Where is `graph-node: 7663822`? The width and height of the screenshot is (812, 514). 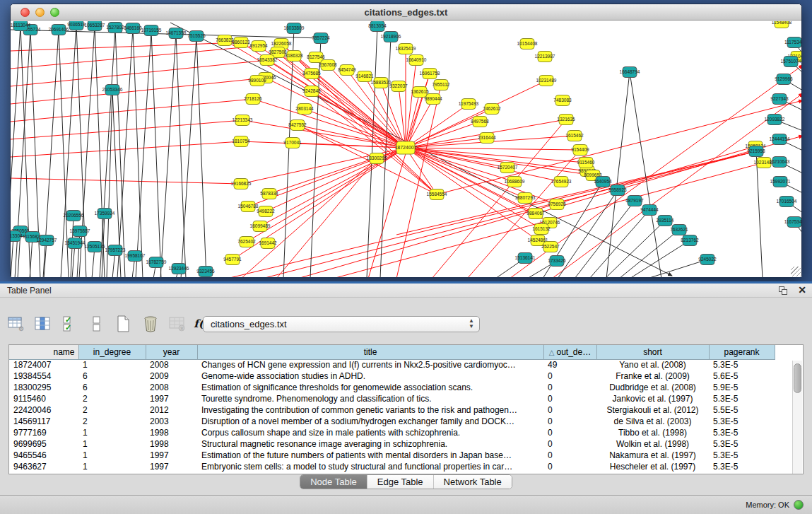
graph-node: 7663822 is located at coordinates (225, 41).